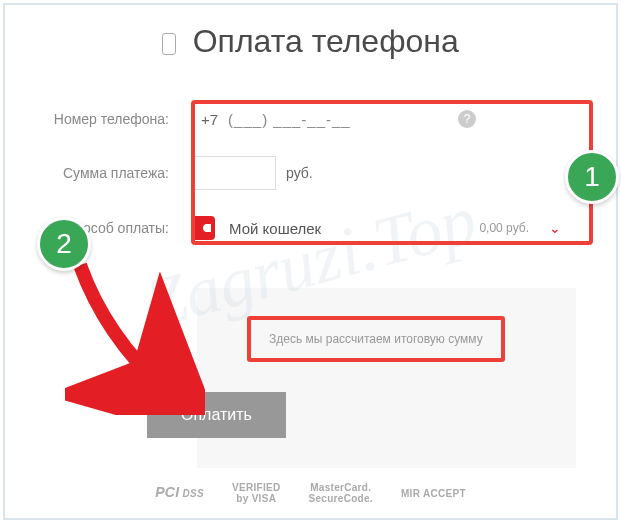 This screenshot has width=621, height=523. What do you see at coordinates (334, 119) in the screenshot?
I see `phone-input: +7 (___) ___-__-__ ?` at bounding box center [334, 119].